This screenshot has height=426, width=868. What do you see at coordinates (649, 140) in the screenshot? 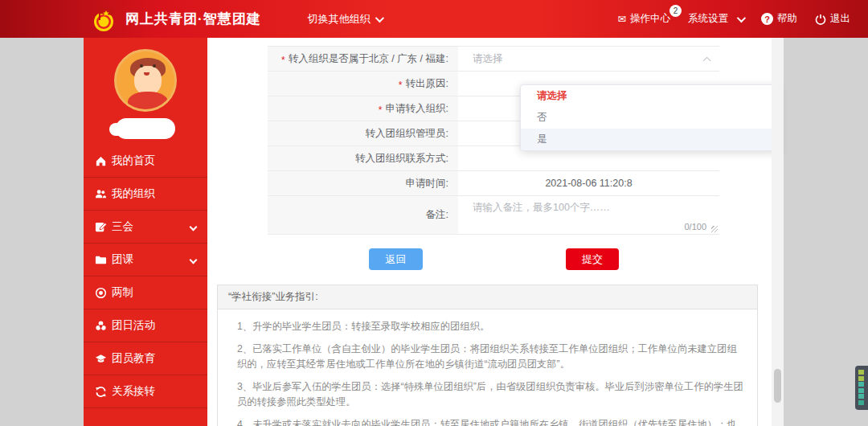
I see `dropdown-option-yes: 是` at bounding box center [649, 140].